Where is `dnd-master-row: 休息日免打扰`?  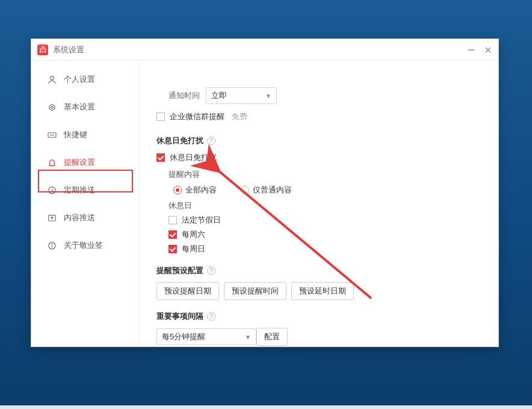 dnd-master-row: 休息日免打扰 is located at coordinates (319, 158).